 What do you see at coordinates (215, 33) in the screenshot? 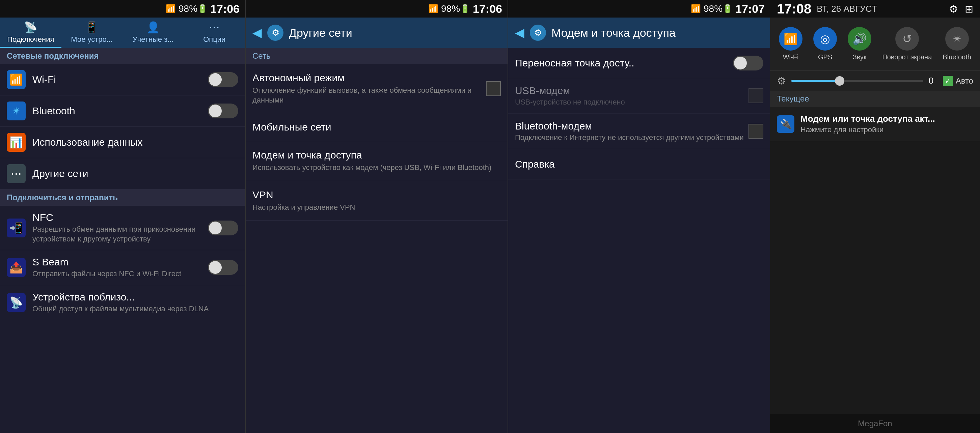
I see `tab-options: ⋯ Опции` at bounding box center [215, 33].